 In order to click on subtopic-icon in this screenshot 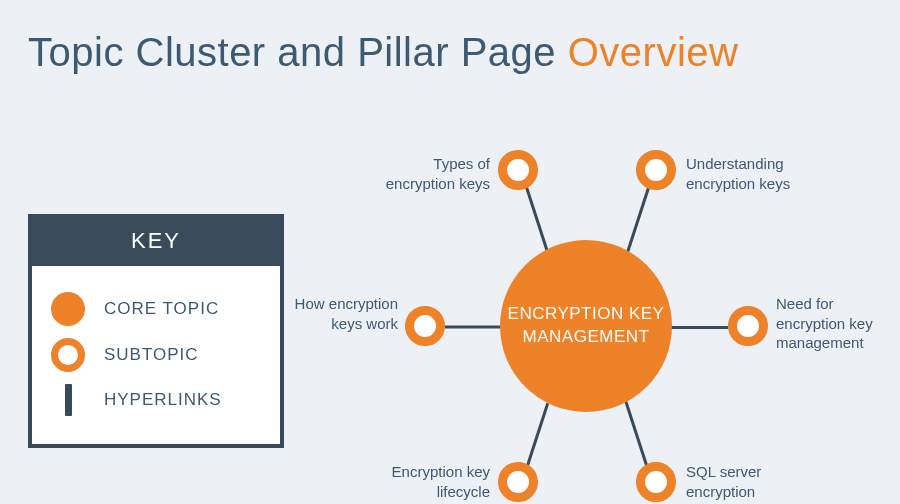, I will do `click(68, 355)`.